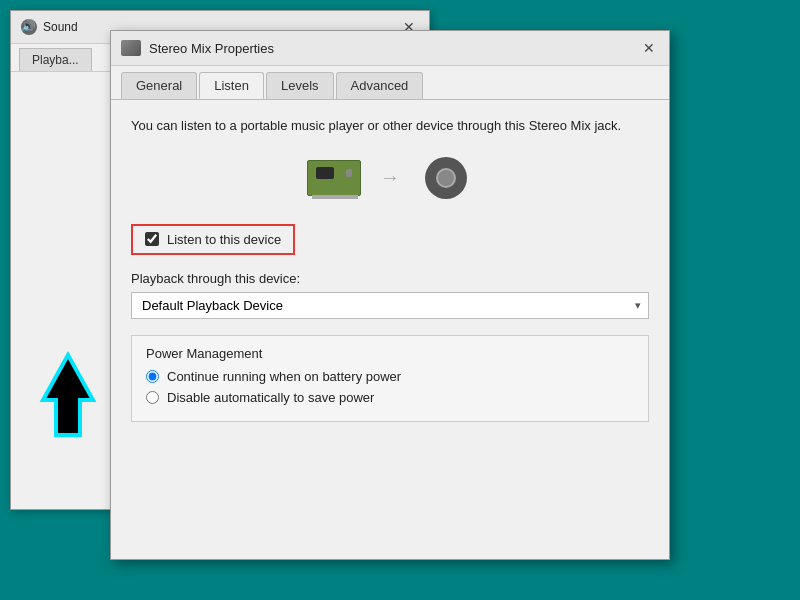  Describe the element at coordinates (334, 178) in the screenshot. I see `pcb-card` at that location.